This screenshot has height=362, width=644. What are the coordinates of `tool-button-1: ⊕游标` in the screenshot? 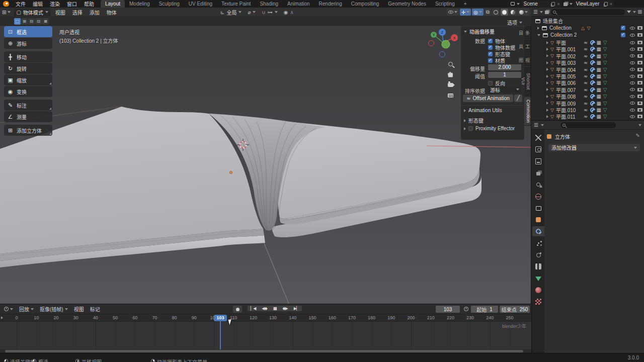 It's located at (28, 43).